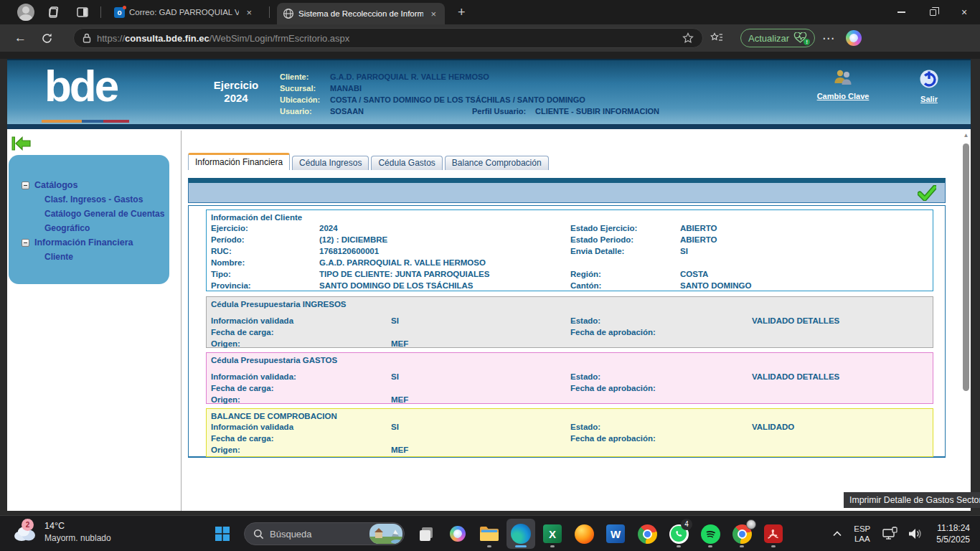  Describe the element at coordinates (552, 534) in the screenshot. I see `taskbar-excel: X` at that location.